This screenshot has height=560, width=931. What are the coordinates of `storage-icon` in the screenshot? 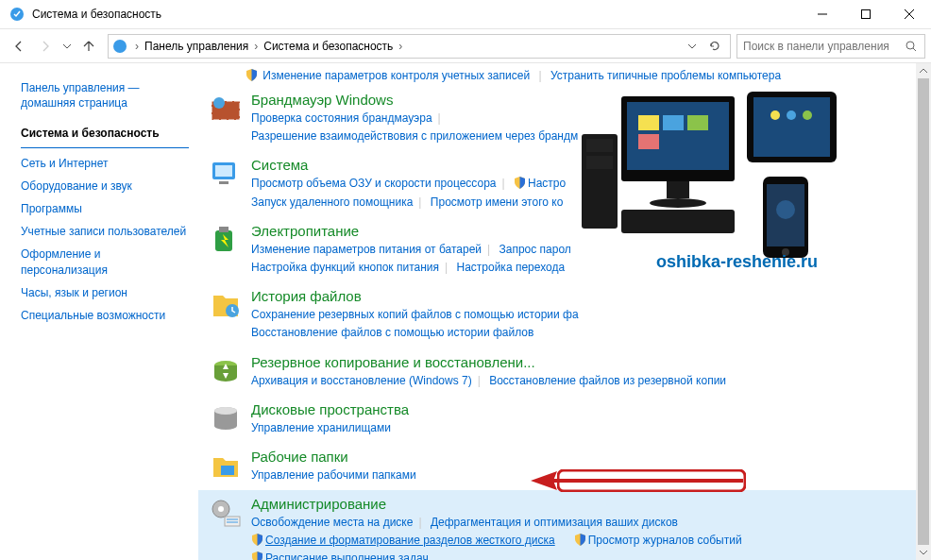 It's located at (226, 419).